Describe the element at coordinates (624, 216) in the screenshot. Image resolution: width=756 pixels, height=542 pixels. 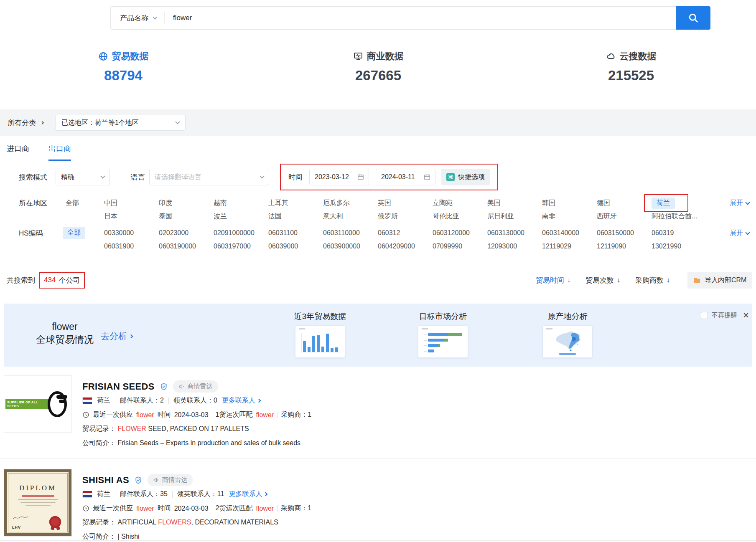
I see `region-option: 西班牙` at that location.